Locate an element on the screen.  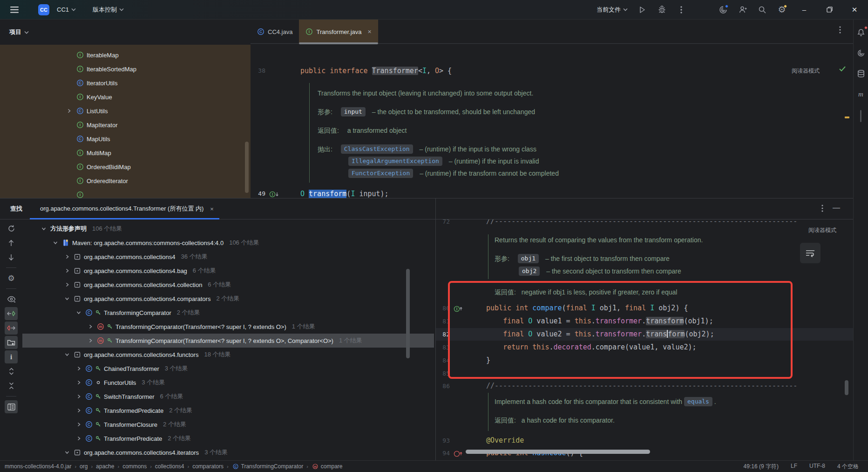
find-result-row: org.apache.commons.collections4.functors… is located at coordinates (228, 355).